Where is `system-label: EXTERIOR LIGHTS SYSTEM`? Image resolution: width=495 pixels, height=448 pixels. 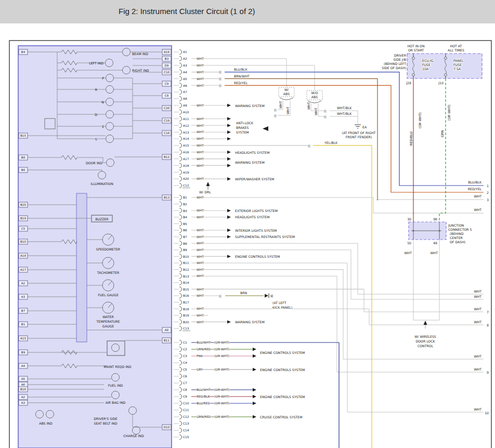 system-label: EXTERIOR LIGHTS SYSTEM is located at coordinates (256, 211).